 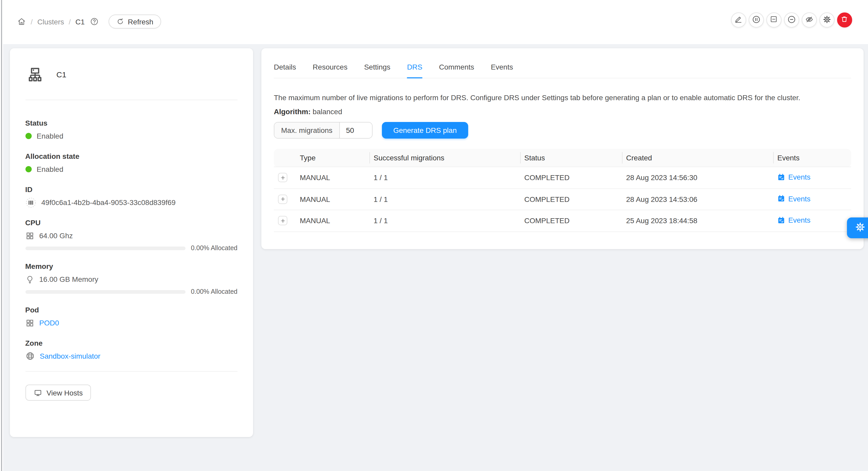 What do you see at coordinates (131, 240) in the screenshot?
I see `info-fields: Status Enabled Allocation state Enabled …` at bounding box center [131, 240].